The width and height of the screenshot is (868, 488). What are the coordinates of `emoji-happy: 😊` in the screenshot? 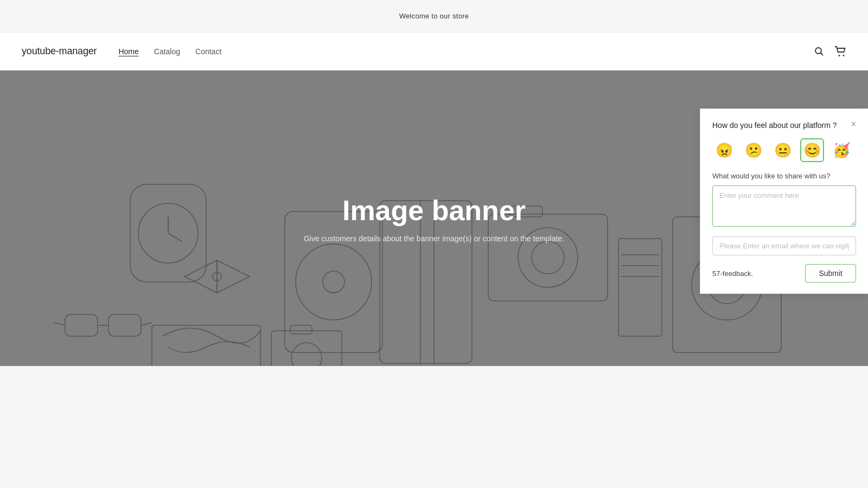 It's located at (812, 150).